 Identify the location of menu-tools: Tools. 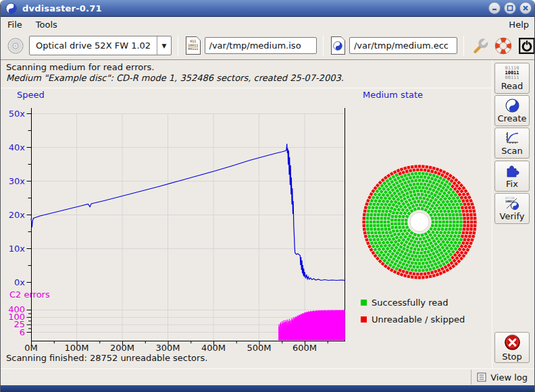
(47, 24).